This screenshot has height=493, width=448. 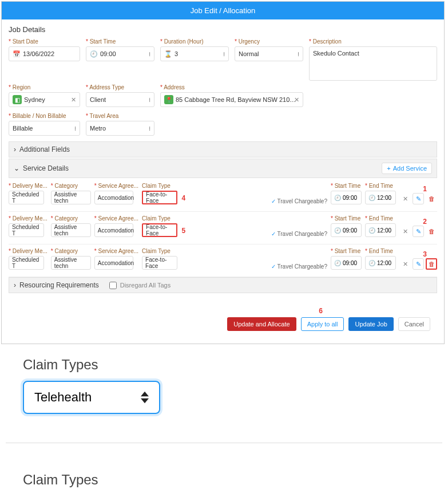 What do you see at coordinates (269, 54) in the screenshot?
I see `urgency-select: Normal` at bounding box center [269, 54].